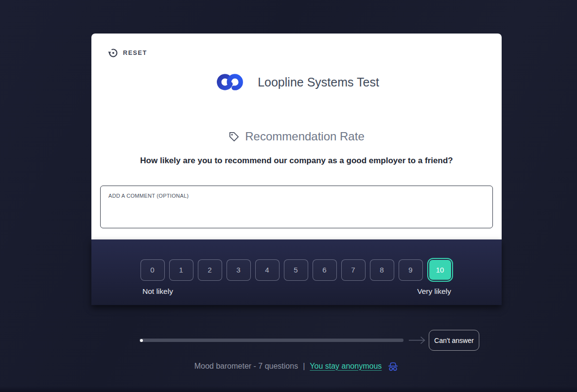 This screenshot has height=392, width=577. What do you see at coordinates (297, 82) in the screenshot?
I see `brand-header: Loopline Systems Test` at bounding box center [297, 82].